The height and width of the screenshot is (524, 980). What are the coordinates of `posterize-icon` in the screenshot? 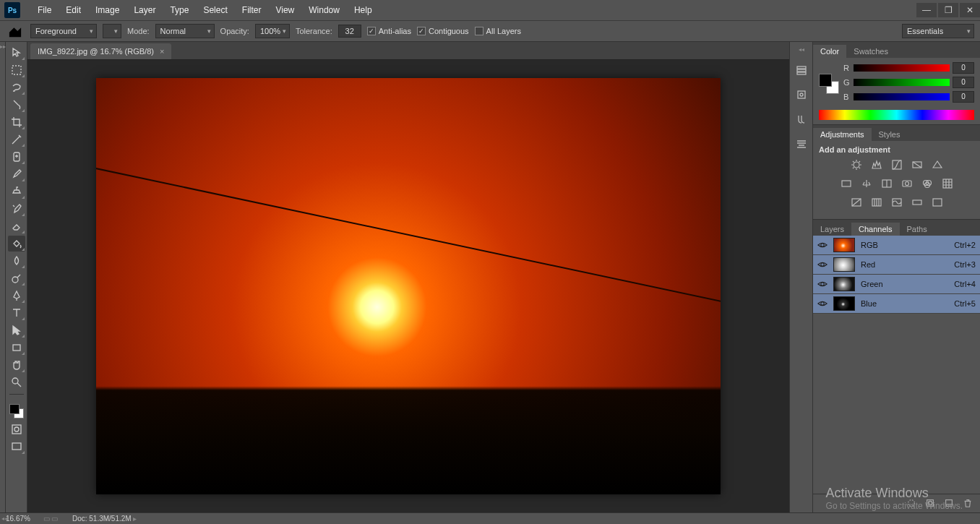 It's located at (877, 202).